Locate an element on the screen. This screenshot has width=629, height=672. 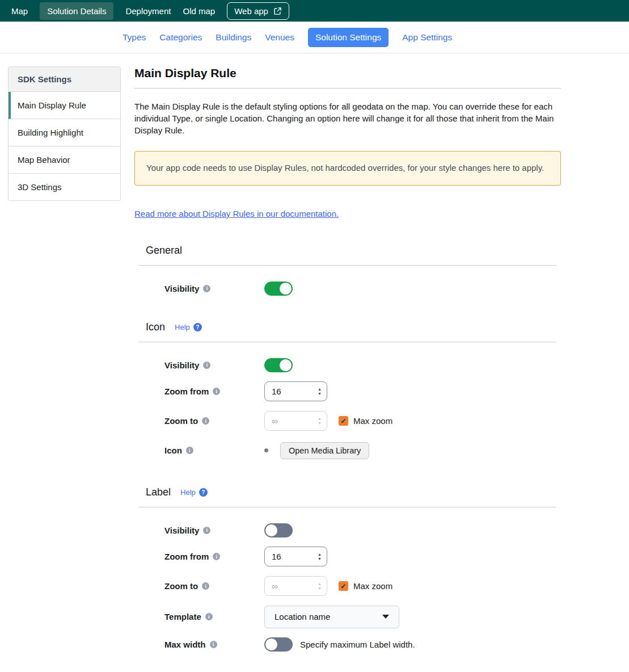
icon-zoom-from-row: Zoom from i ▲▼ is located at coordinates (363, 392).